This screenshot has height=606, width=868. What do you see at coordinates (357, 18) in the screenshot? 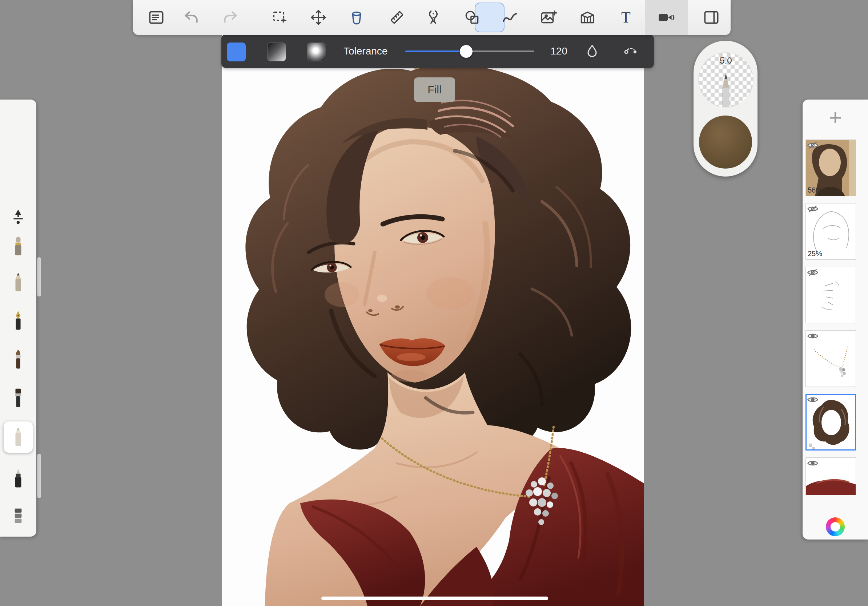
I see `fill-bucket-icon` at bounding box center [357, 18].